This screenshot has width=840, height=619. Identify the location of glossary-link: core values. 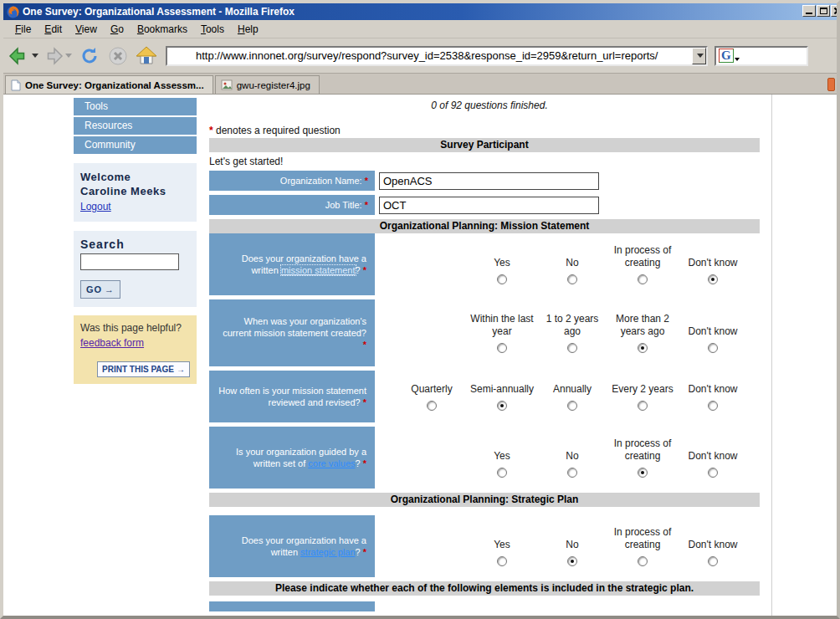
(331, 463).